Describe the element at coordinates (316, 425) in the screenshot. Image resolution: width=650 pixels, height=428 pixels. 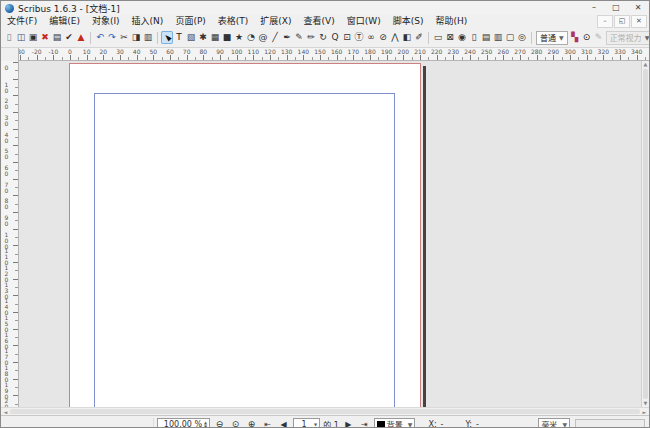
I see `page-combo-arrow: ▼` at that location.